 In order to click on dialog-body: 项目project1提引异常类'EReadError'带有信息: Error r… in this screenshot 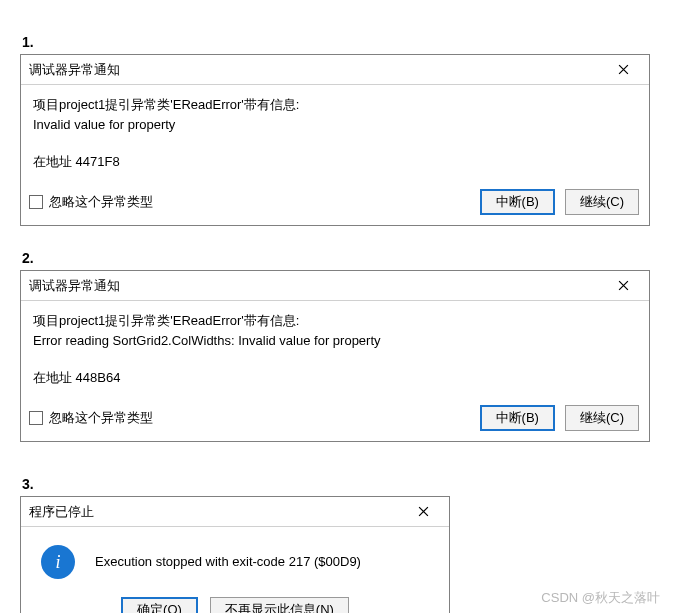, I will do `click(335, 349)`.